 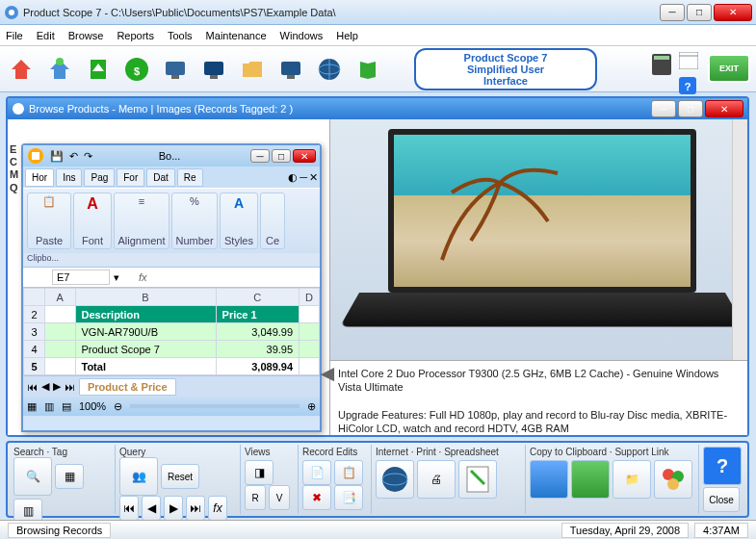 I want to click on arrow-icon: ◄, so click(x=327, y=373).